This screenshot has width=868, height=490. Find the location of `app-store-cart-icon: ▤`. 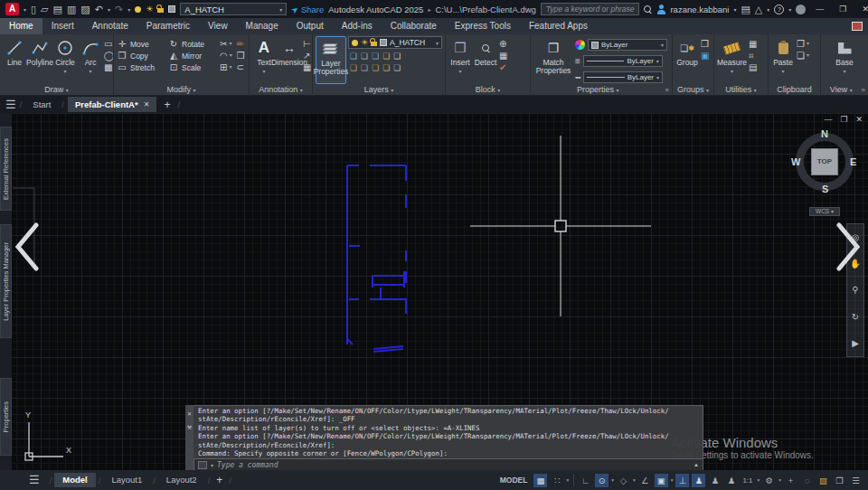

app-store-cart-icon: ▤ is located at coordinates (745, 9).